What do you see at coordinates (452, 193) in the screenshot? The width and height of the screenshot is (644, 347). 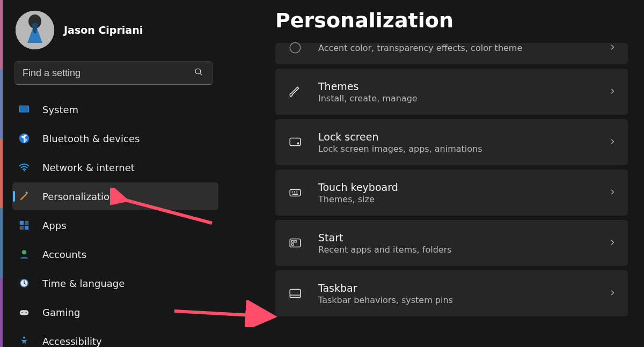 I see `panel-touch-keyboard: Touch keyboard Themes, size` at bounding box center [452, 193].